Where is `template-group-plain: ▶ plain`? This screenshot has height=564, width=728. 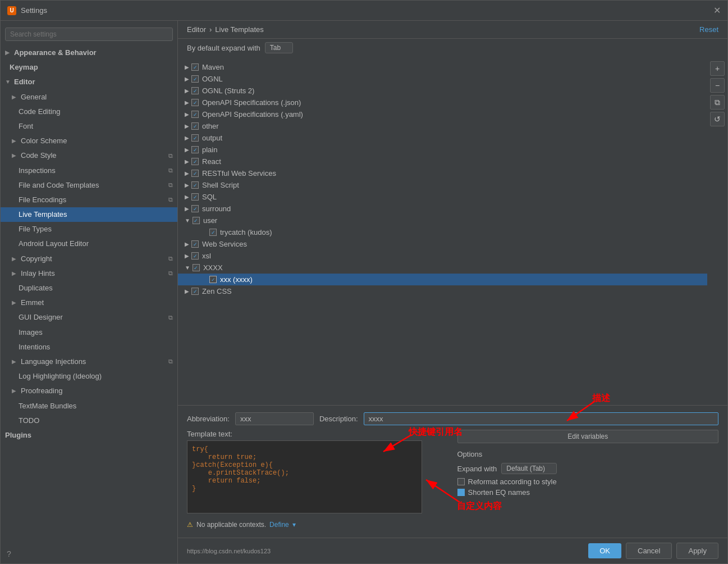 template-group-plain: ▶ plain is located at coordinates (442, 149).